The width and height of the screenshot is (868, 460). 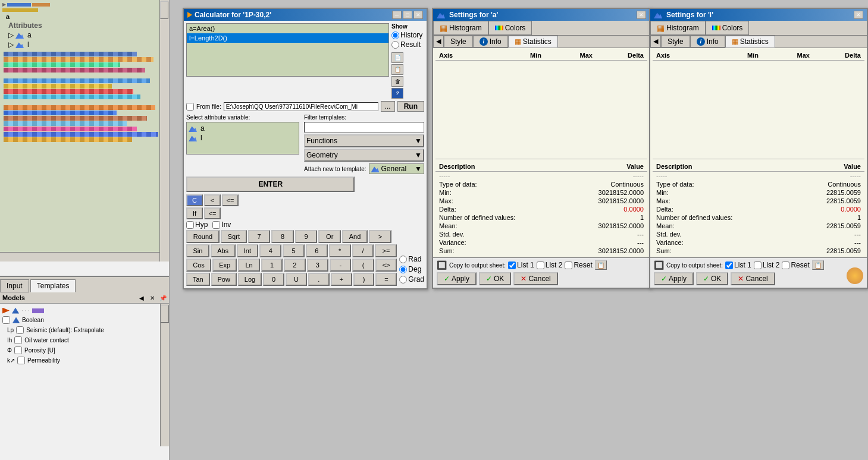 What do you see at coordinates (673, 279) in the screenshot?
I see `apply-btn-l: ✓ Apply` at bounding box center [673, 279].